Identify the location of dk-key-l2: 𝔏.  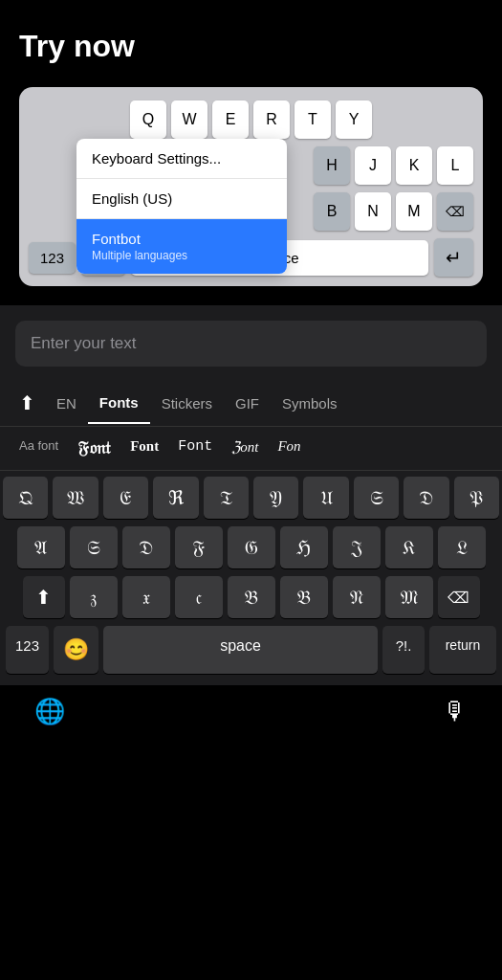
(462, 547).